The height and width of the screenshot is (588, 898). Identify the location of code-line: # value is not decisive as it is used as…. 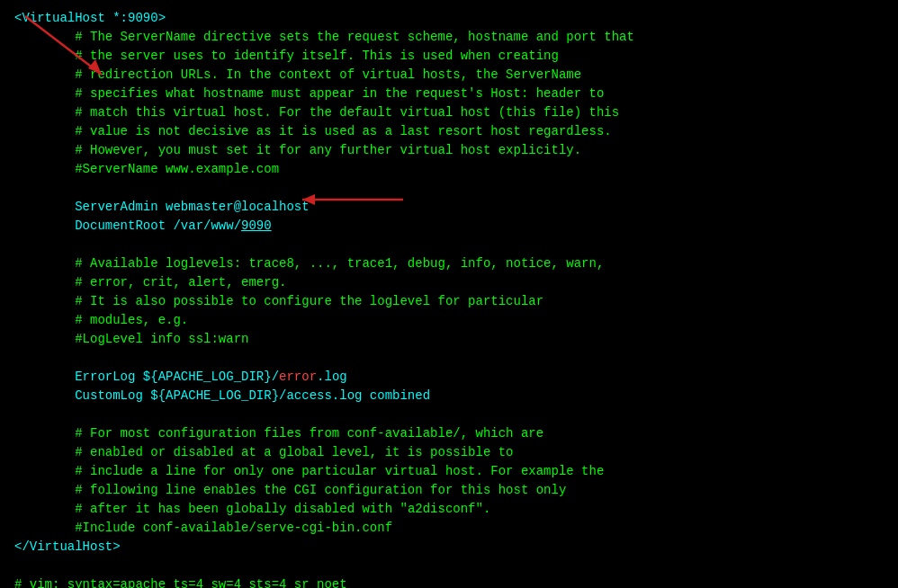
(449, 131).